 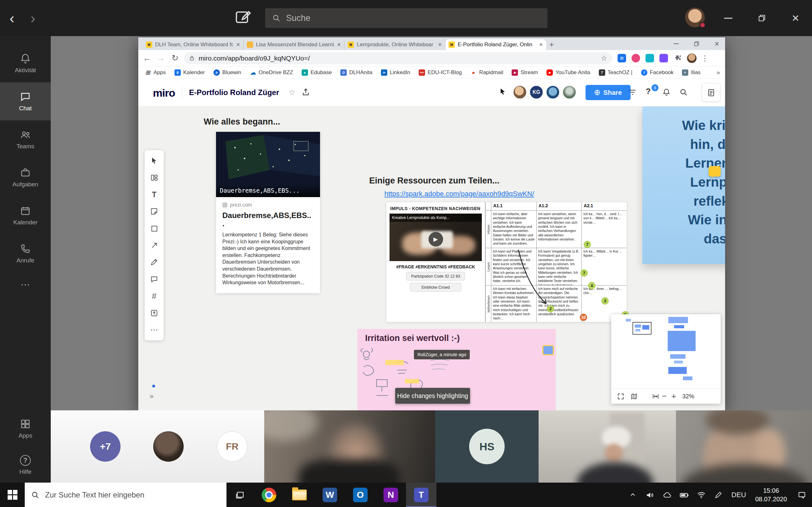 What do you see at coordinates (667, 495) in the screenshot?
I see `onedrive-cloud-icon` at bounding box center [667, 495].